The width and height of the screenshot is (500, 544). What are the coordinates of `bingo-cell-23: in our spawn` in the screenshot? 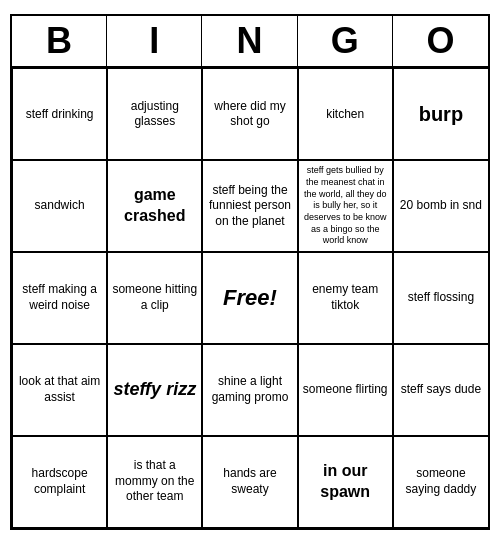 It's located at (346, 482).